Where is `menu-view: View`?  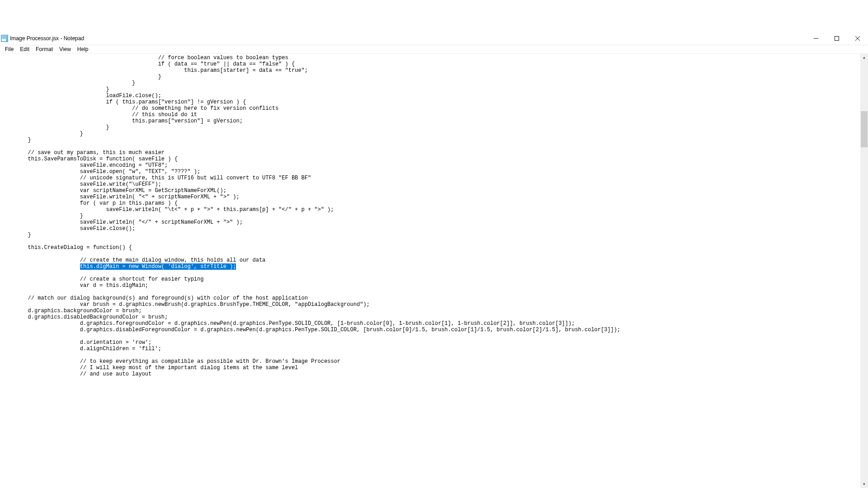
menu-view: View is located at coordinates (65, 49).